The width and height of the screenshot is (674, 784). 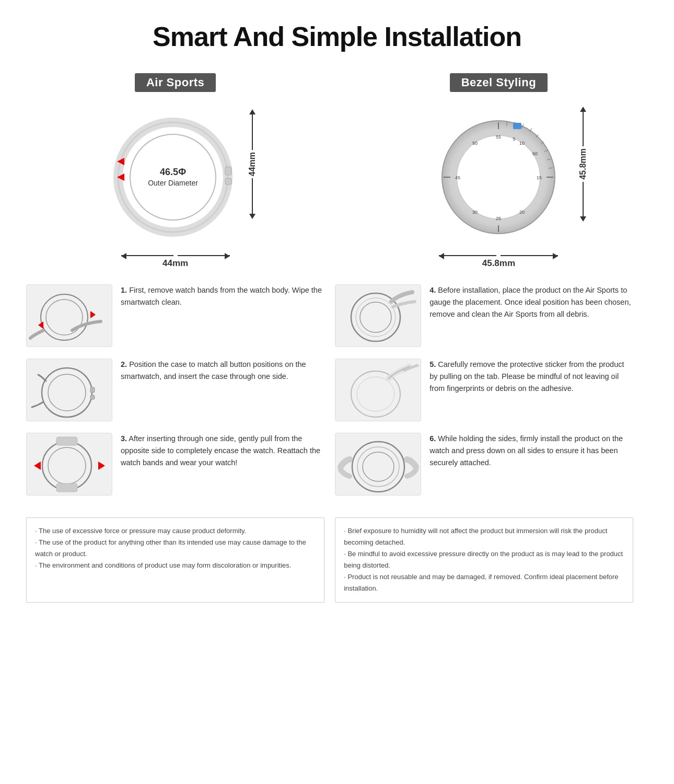 I want to click on width-dim-left, so click(x=176, y=256).